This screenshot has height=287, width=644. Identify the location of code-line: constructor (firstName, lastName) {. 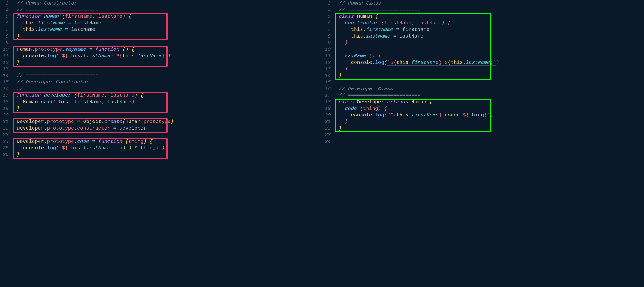
(392, 23).